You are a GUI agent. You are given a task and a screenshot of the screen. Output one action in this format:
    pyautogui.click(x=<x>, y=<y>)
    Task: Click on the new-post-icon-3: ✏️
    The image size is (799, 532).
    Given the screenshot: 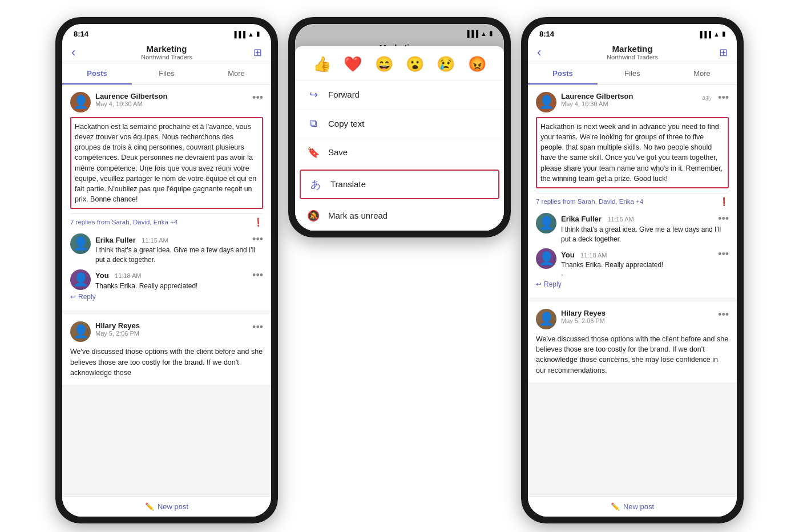 What is the action you would take?
    pyautogui.click(x=615, y=507)
    